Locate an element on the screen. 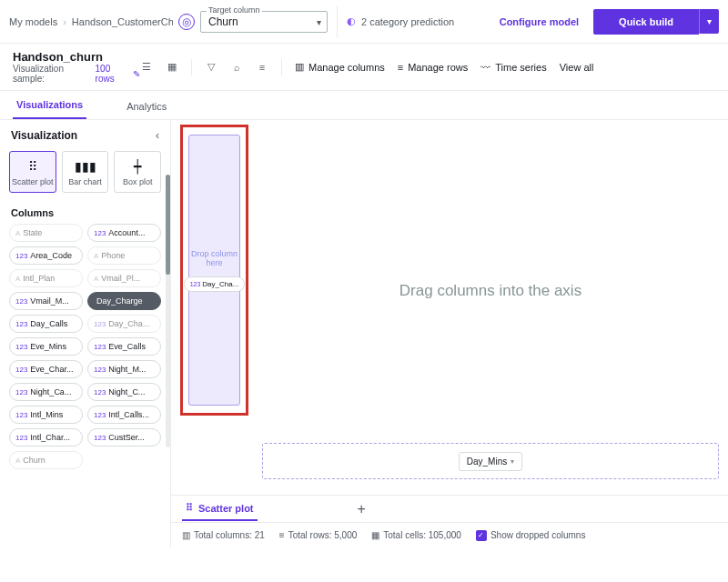 The image size is (728, 582). view-all-button: View all is located at coordinates (577, 67).